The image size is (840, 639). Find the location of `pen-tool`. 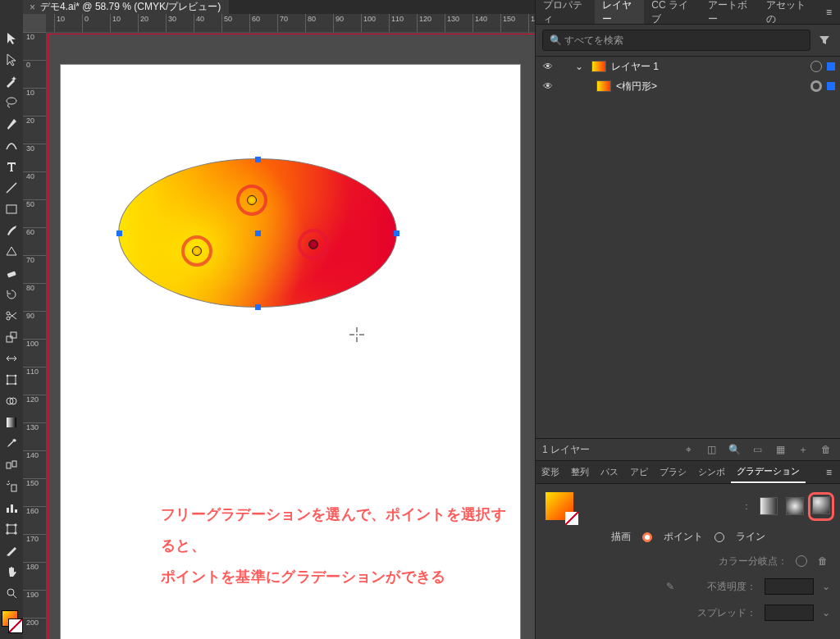

pen-tool is located at coordinates (11, 124).